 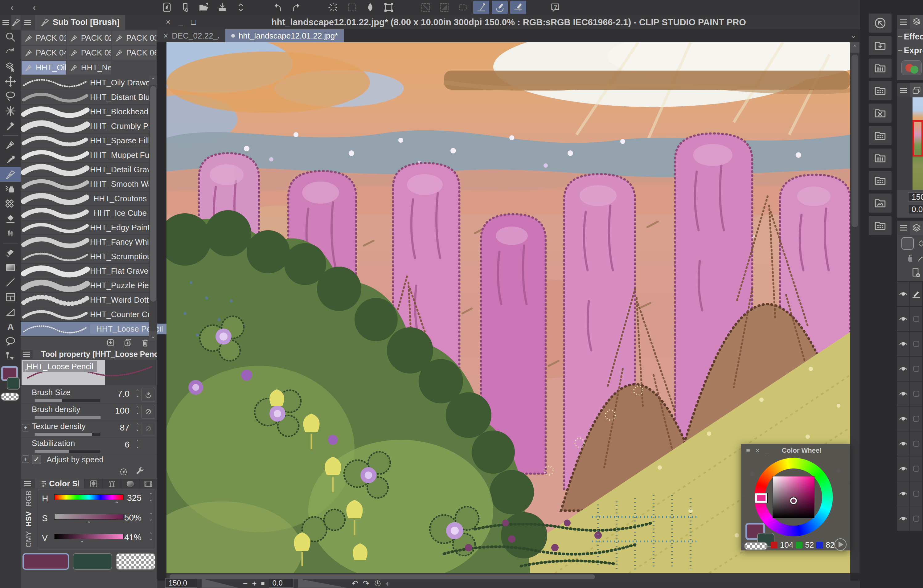 I want to click on import-subtool-icon, so click(x=111, y=343).